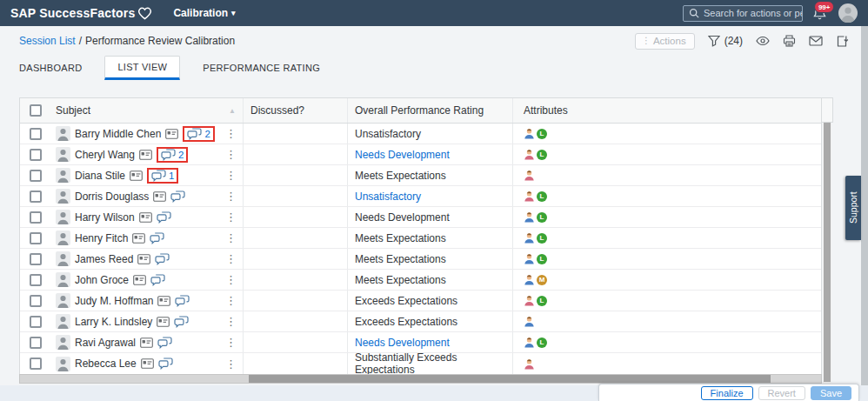  What do you see at coordinates (430, 301) in the screenshot?
I see `rating-cell: Exceeds Expectations` at bounding box center [430, 301].